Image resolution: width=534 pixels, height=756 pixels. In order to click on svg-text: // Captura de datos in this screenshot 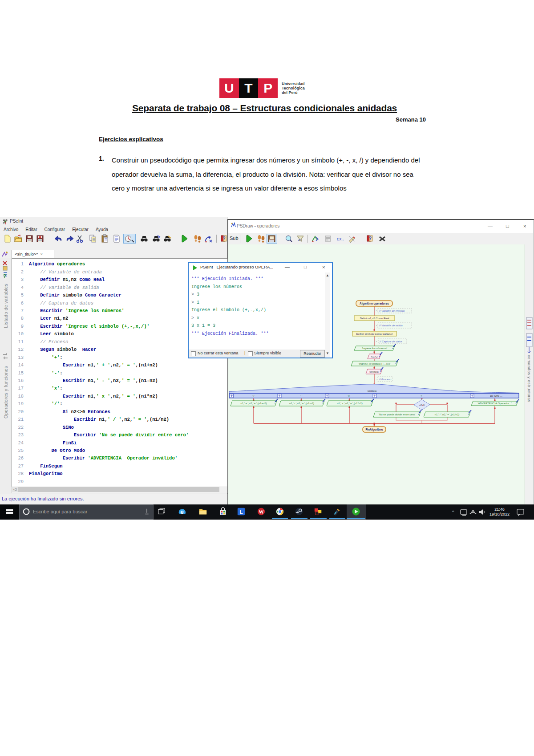, I will do `click(391, 341)`.